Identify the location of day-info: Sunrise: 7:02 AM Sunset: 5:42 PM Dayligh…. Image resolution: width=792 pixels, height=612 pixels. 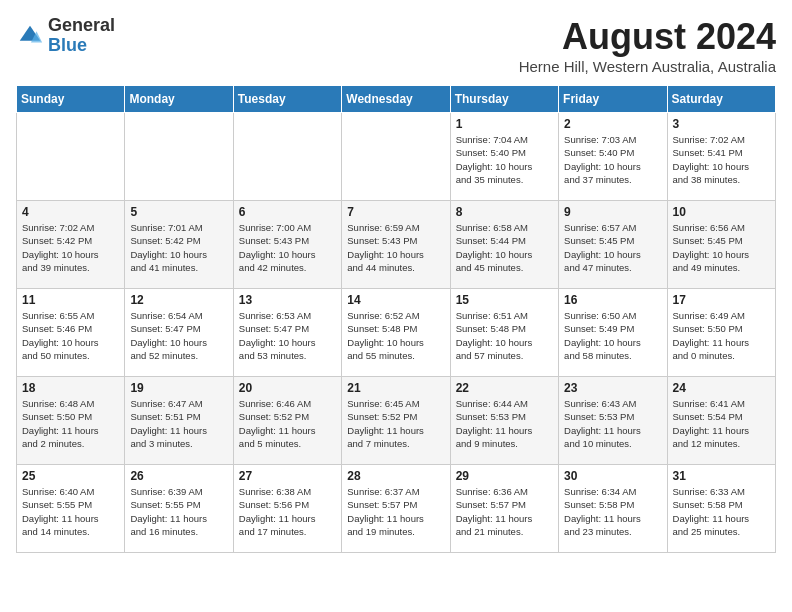
(70, 248).